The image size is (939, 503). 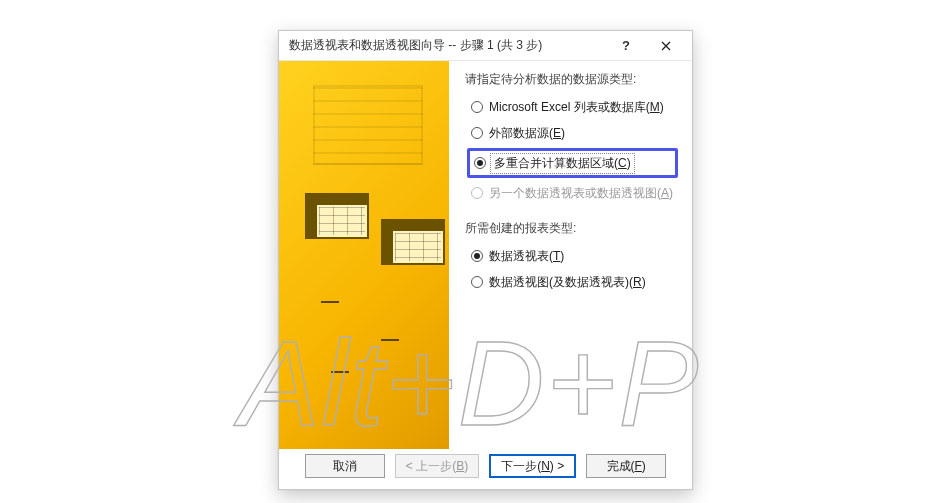 What do you see at coordinates (626, 466) in the screenshot?
I see `finish-button: 完成(F)` at bounding box center [626, 466].